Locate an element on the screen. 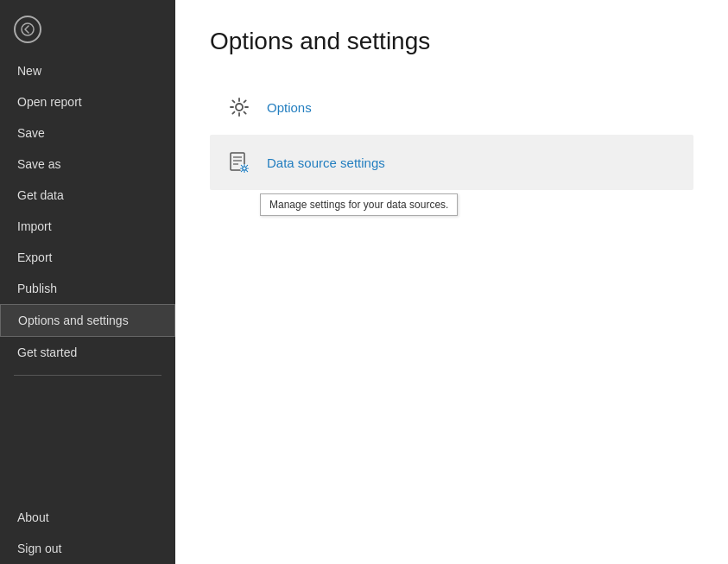 The width and height of the screenshot is (728, 564). sidebar-divider is located at coordinates (88, 375).